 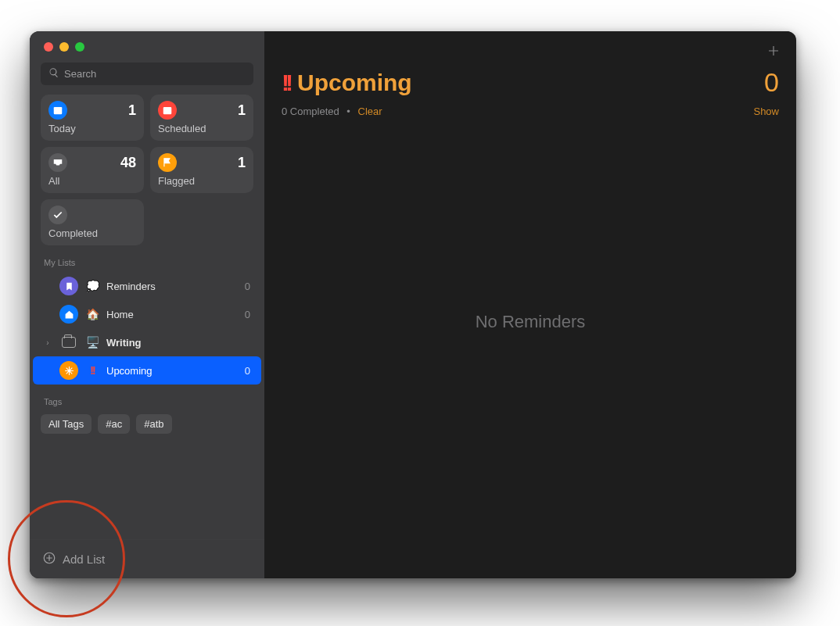 I want to click on page-title-text: Upcoming, so click(x=355, y=83).